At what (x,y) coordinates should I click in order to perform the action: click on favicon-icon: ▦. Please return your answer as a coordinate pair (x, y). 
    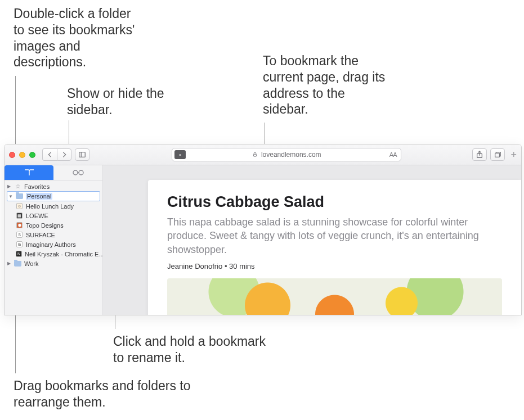
    Looking at the image, I should click on (19, 216).